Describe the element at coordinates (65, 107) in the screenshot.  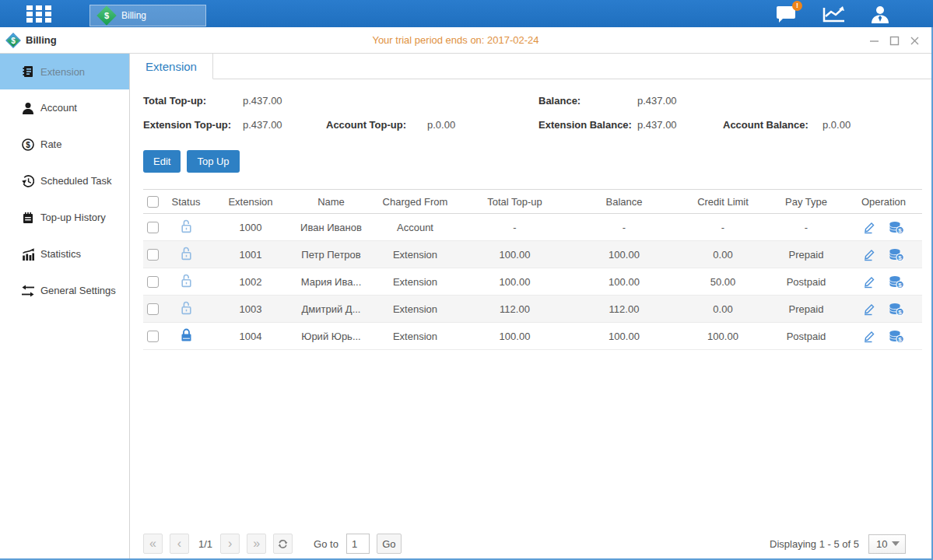
I see `sidebar-item-account: Account` at that location.